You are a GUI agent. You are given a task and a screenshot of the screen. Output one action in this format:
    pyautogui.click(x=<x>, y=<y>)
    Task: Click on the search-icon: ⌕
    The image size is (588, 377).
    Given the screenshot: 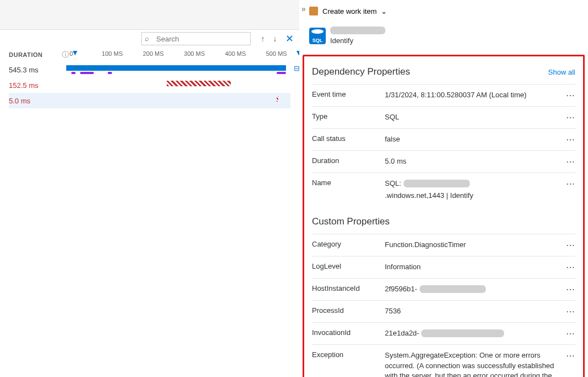 What is the action you would take?
    pyautogui.click(x=147, y=39)
    